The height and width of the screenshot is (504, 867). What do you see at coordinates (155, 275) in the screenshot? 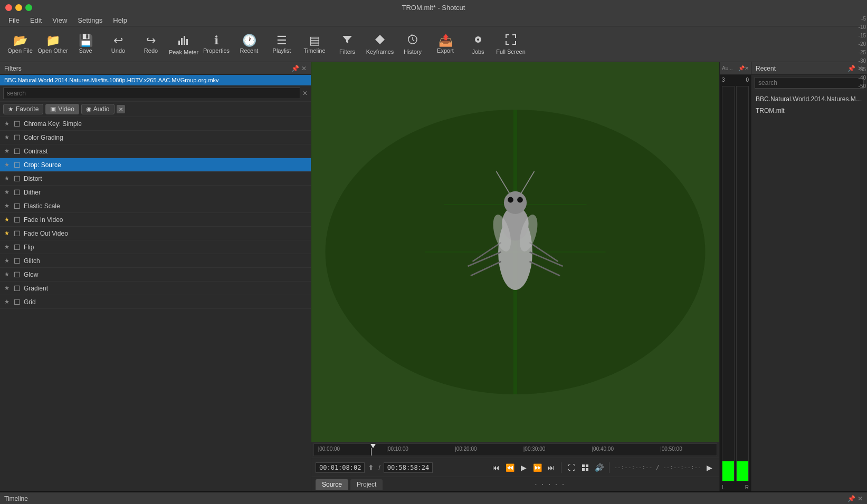
I see `filter-item: ★ ☐ Glow` at bounding box center [155, 275].